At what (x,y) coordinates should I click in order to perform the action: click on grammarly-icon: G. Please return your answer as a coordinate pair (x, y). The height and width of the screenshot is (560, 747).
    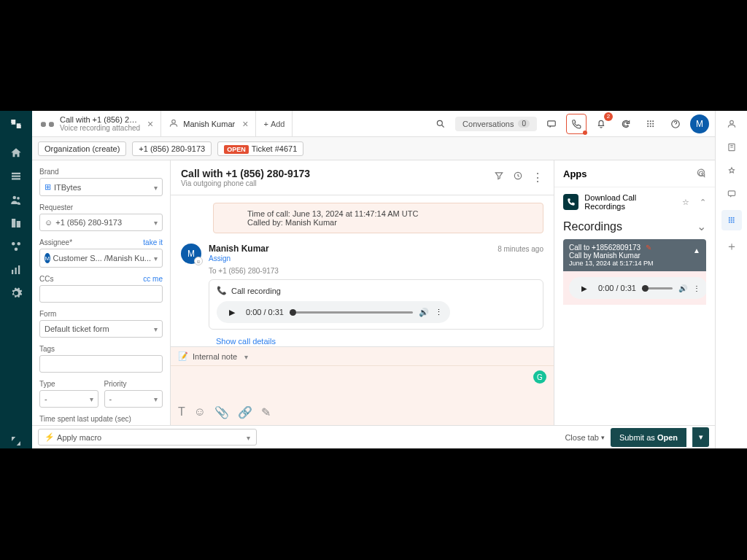
    Looking at the image, I should click on (540, 377).